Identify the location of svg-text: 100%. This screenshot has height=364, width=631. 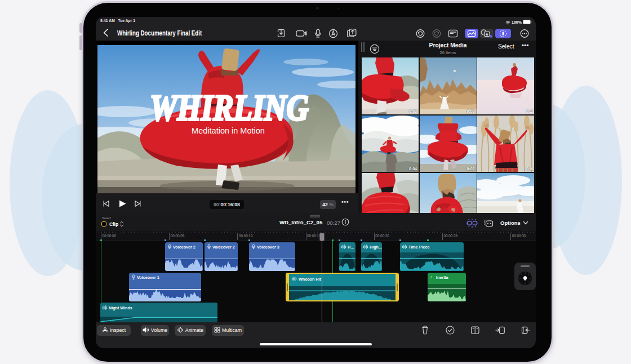
(517, 23).